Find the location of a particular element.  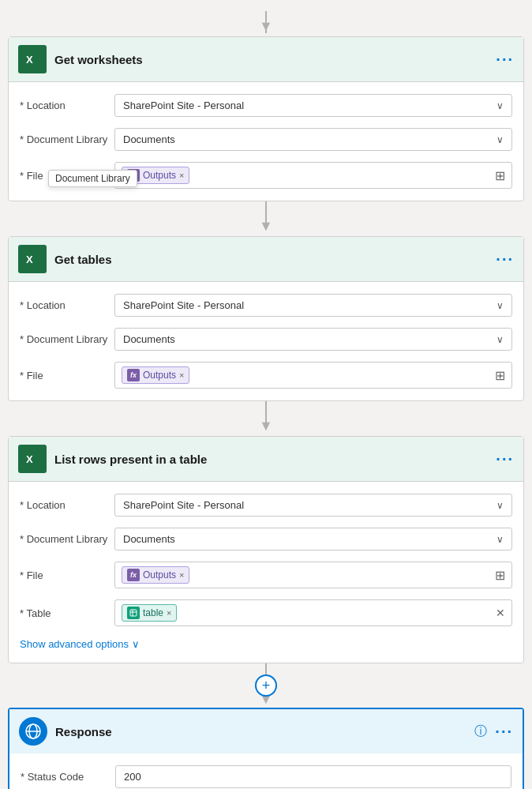

gt-file-label: * File is located at coordinates (67, 376).